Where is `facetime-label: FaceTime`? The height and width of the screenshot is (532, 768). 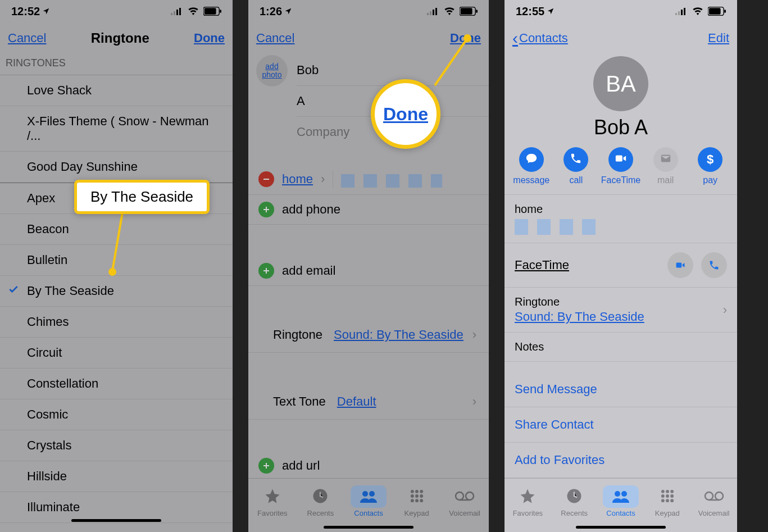 facetime-label: FaceTime is located at coordinates (542, 265).